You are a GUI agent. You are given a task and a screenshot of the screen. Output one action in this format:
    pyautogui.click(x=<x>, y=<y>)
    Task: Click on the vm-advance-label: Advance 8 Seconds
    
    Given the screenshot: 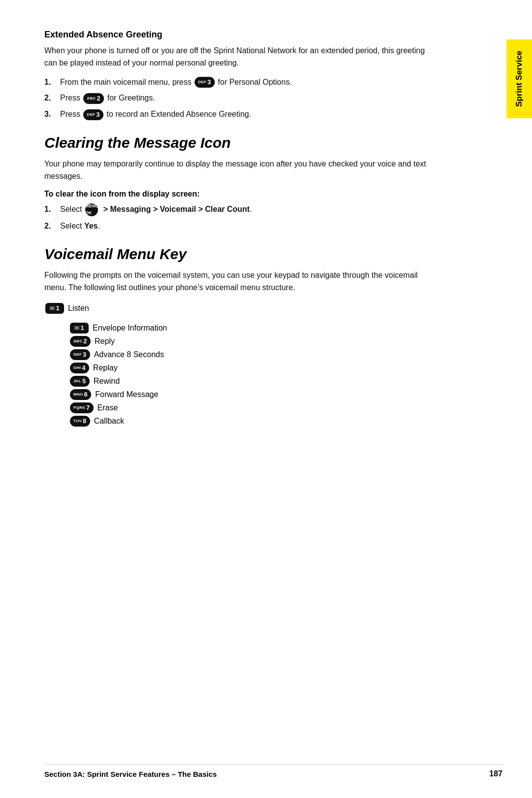 What is the action you would take?
    pyautogui.click(x=129, y=355)
    